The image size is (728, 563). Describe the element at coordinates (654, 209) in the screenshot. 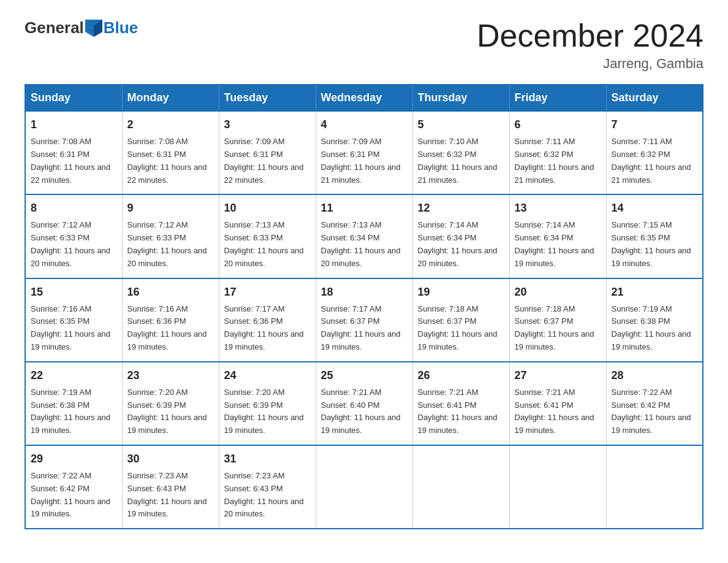

I see `day-number: 14` at that location.